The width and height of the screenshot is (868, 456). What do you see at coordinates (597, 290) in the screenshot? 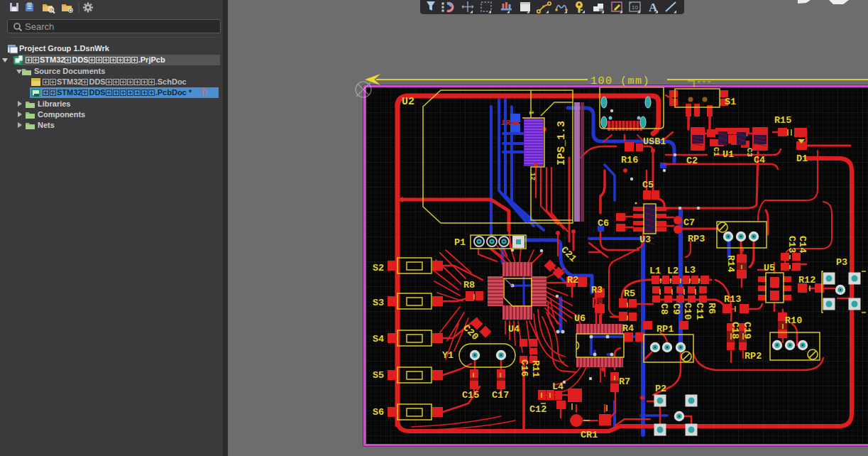
I see `svg-text: R3` at bounding box center [597, 290].